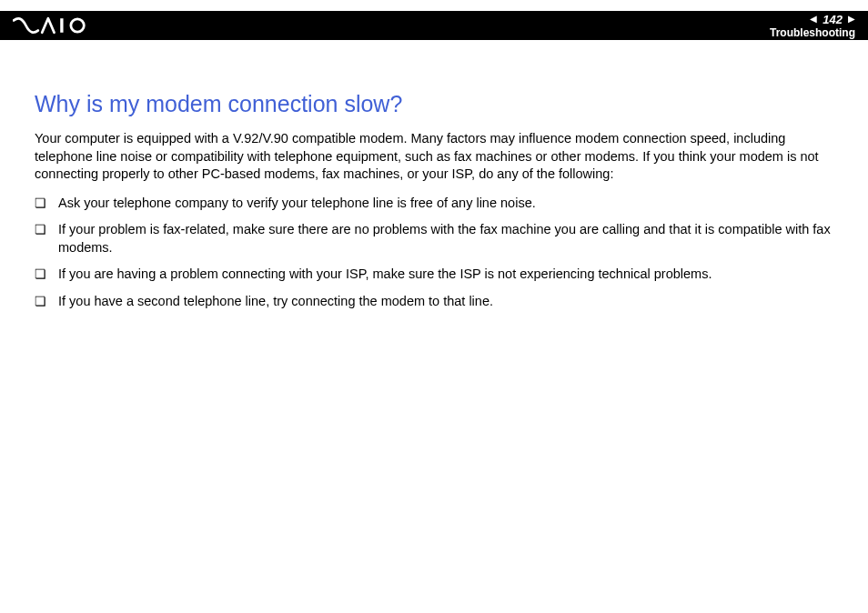 The image size is (868, 613). I want to click on page-nav: ◀ 142 ▶, so click(833, 20).